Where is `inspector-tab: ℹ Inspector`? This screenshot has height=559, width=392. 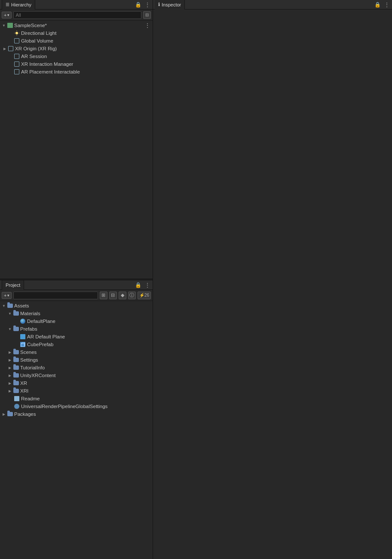
inspector-tab: ℹ Inspector is located at coordinates (170, 5).